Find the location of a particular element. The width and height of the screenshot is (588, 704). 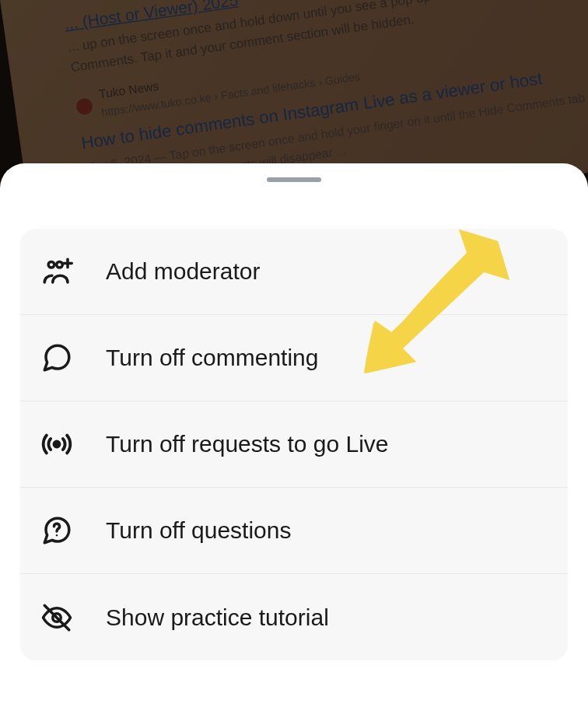

sheet-drag-handle is located at coordinates (294, 180).